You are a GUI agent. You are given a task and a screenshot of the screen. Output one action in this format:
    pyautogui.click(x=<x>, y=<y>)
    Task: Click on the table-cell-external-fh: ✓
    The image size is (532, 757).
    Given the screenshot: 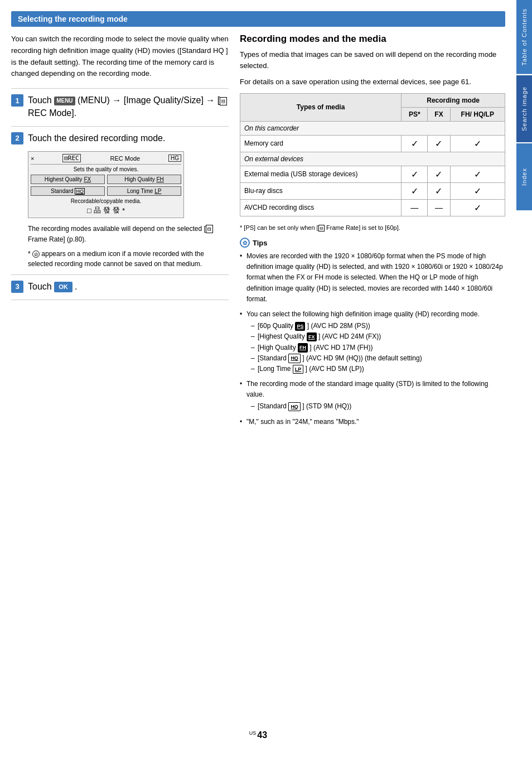 What is the action you would take?
    pyautogui.click(x=477, y=174)
    